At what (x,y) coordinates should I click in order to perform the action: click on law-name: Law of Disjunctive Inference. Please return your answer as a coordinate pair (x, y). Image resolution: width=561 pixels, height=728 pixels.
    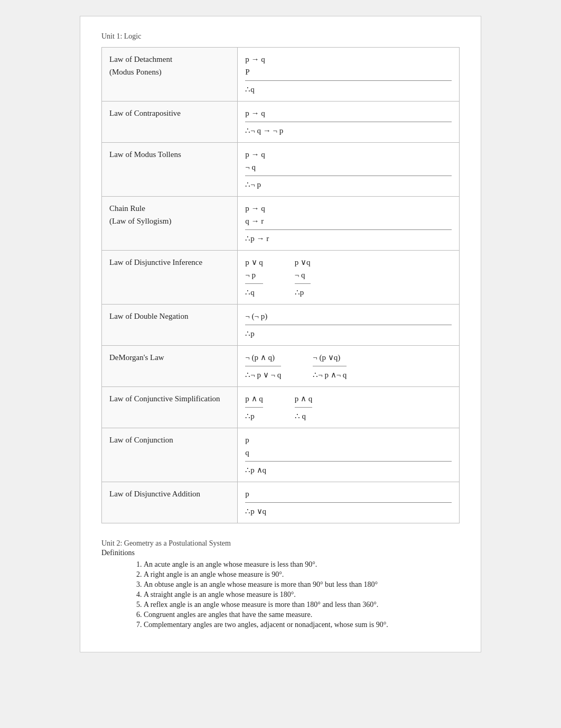
    Looking at the image, I should click on (170, 278).